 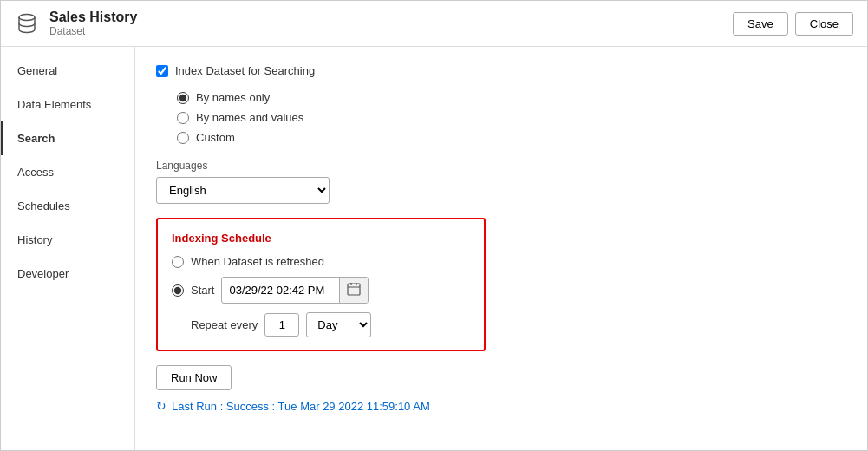 What do you see at coordinates (245, 71) in the screenshot?
I see `index-dataset-label: Index Dataset for Searching` at bounding box center [245, 71].